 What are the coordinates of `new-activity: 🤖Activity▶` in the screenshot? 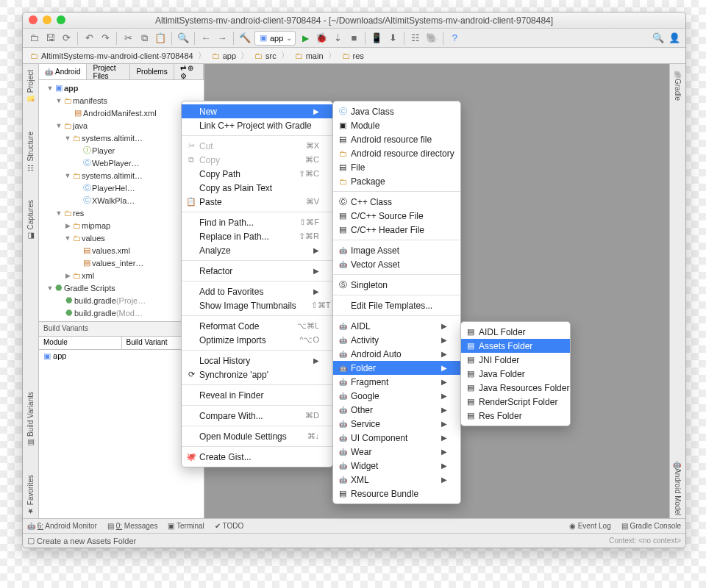 It's located at (397, 340).